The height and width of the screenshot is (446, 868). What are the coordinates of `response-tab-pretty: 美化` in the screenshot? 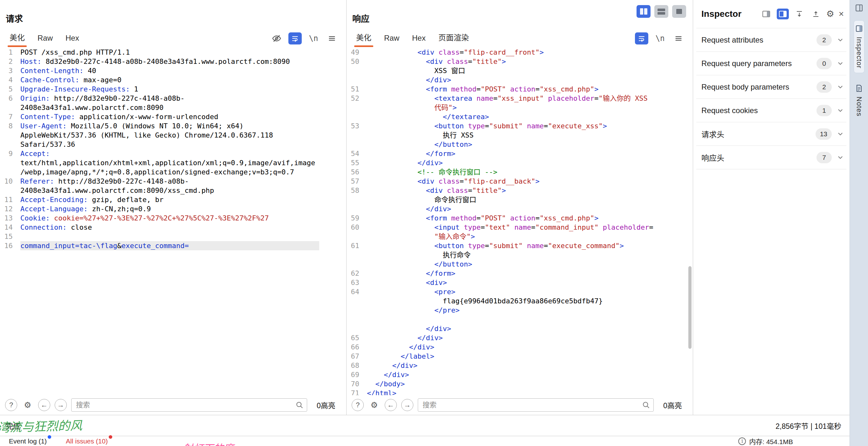 It's located at (364, 38).